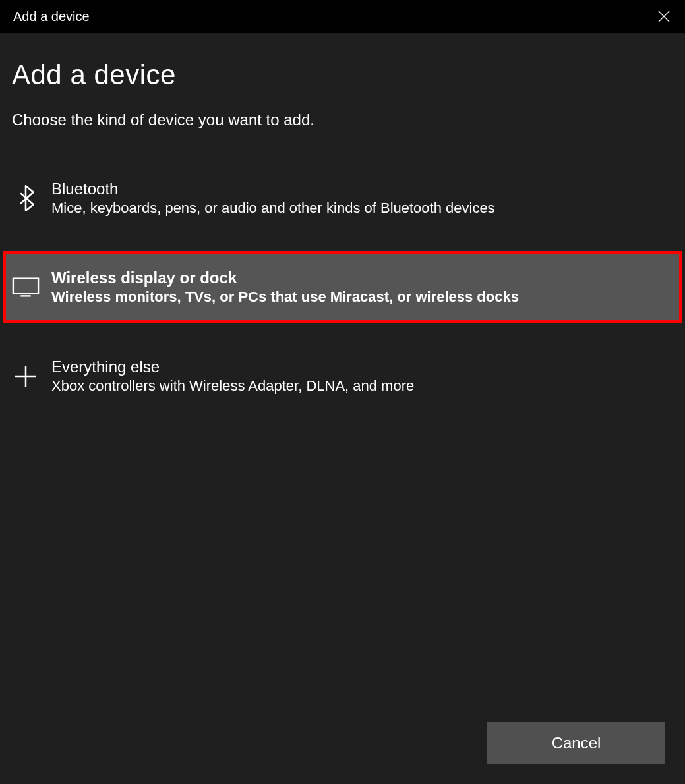  What do you see at coordinates (343, 75) in the screenshot?
I see `page-heading: Add a device` at bounding box center [343, 75].